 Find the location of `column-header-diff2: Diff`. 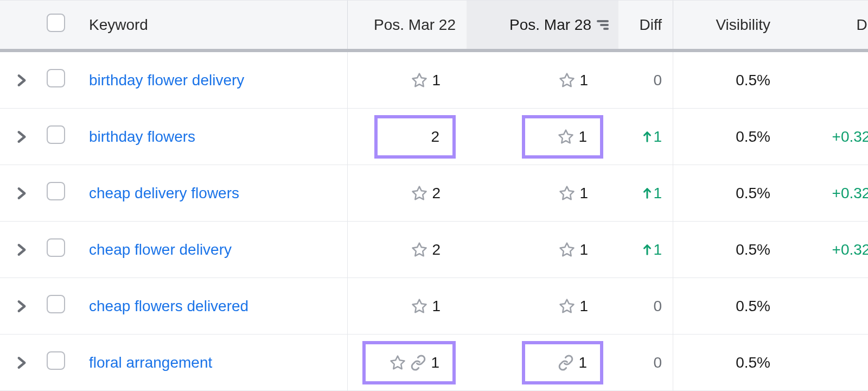

column-header-diff2: Diff is located at coordinates (825, 25).